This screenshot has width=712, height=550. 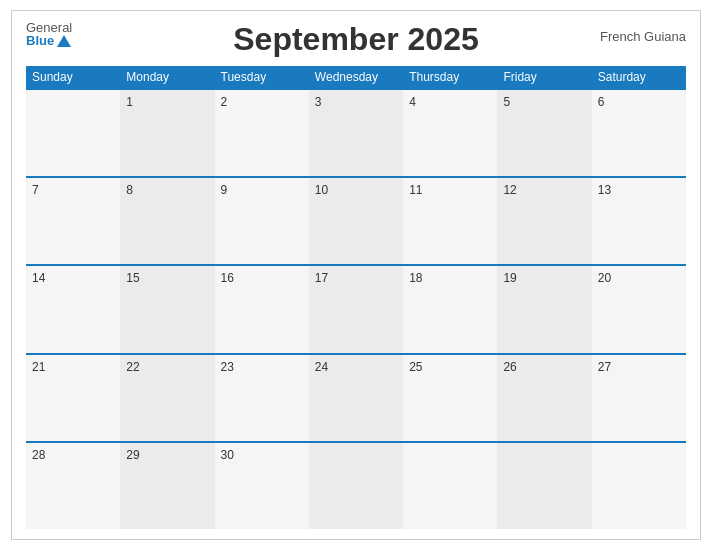 I want to click on day-number: 5, so click(x=506, y=102).